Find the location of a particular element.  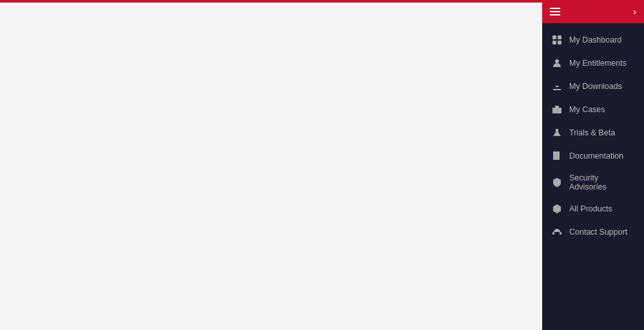

doc-icon is located at coordinates (557, 156).